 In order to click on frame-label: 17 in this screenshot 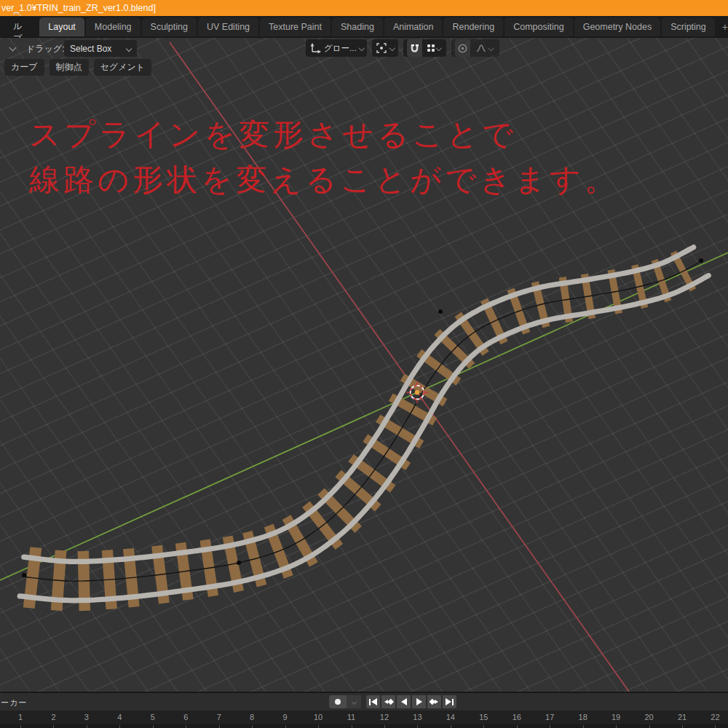, I will do `click(550, 717)`.